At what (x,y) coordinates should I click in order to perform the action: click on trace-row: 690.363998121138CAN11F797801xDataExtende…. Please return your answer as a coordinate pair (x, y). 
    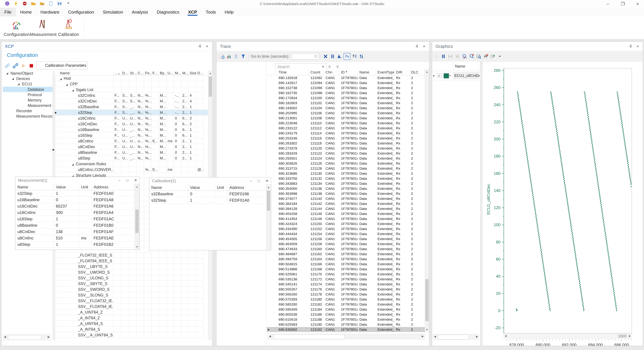
    Looking at the image, I should click on (346, 194).